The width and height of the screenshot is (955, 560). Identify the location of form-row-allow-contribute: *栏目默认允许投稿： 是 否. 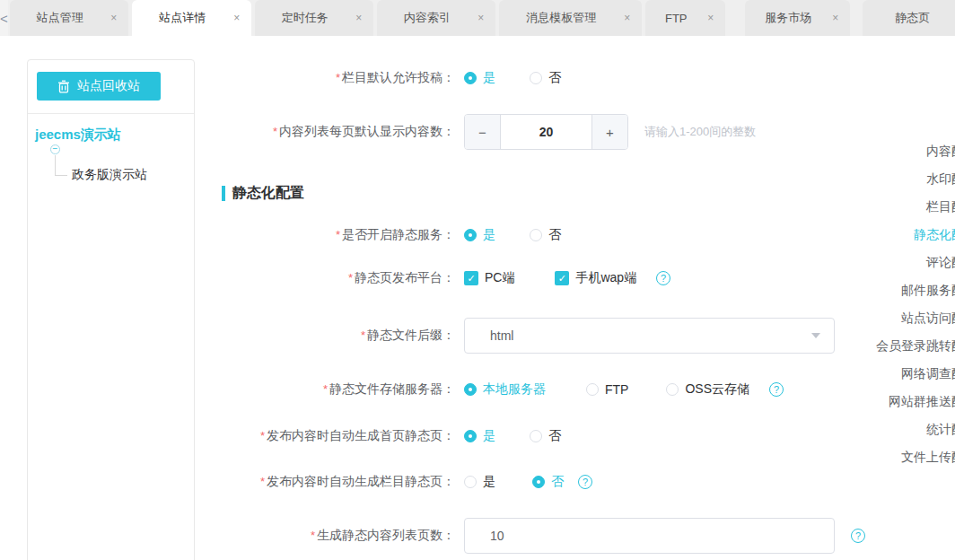
(388, 78).